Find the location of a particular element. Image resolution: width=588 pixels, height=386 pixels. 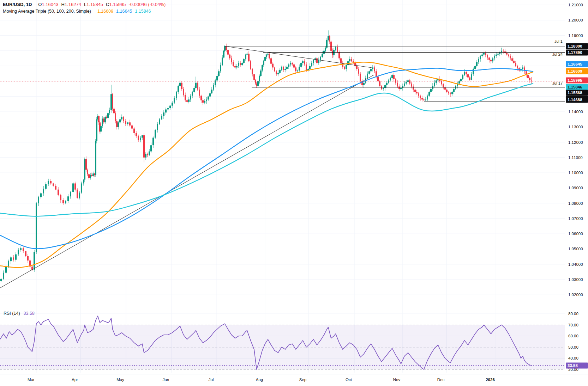

price-tick-label: 1.03000 is located at coordinates (576, 280).